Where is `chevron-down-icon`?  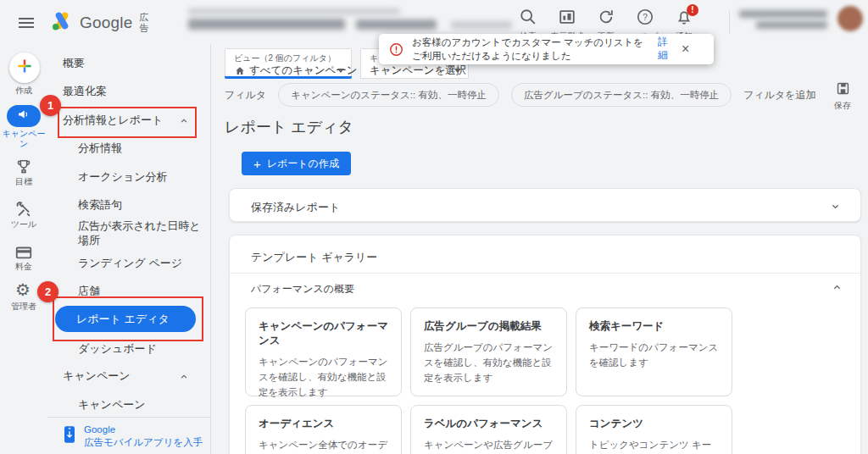
chevron-down-icon is located at coordinates (836, 208).